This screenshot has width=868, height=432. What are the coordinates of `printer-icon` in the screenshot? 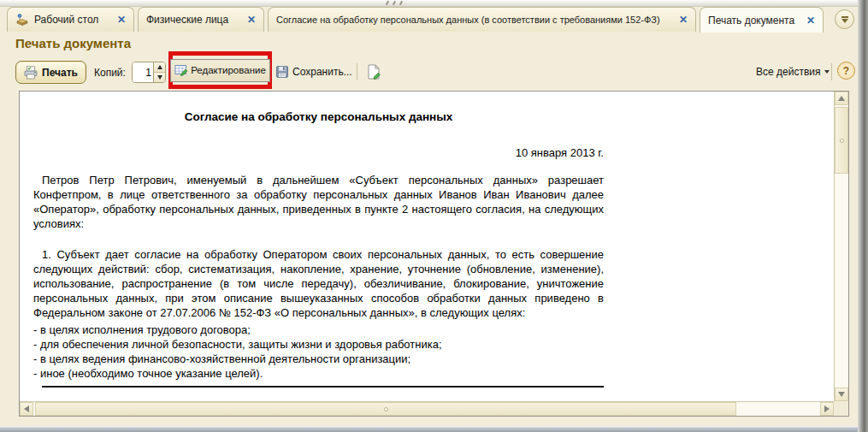 It's located at (31, 73).